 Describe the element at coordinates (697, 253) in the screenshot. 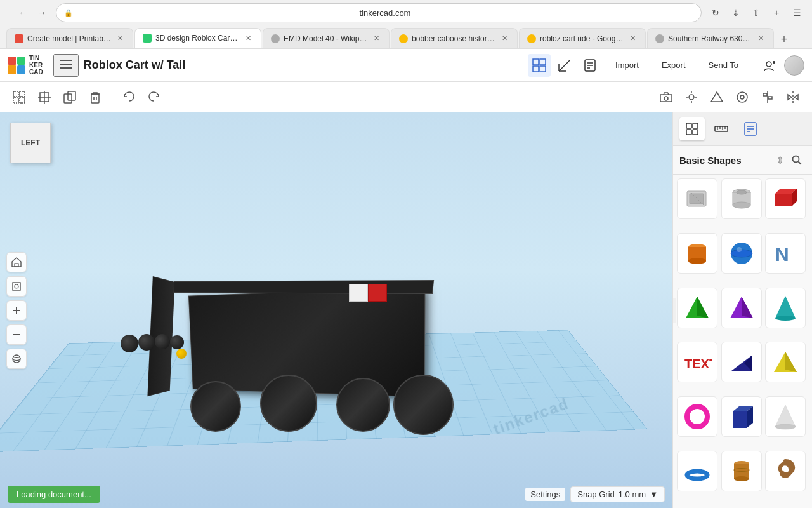

I see `shape-cylinder` at that location.